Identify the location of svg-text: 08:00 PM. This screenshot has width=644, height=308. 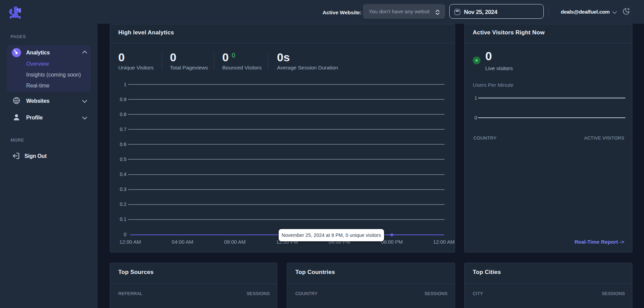
(392, 242).